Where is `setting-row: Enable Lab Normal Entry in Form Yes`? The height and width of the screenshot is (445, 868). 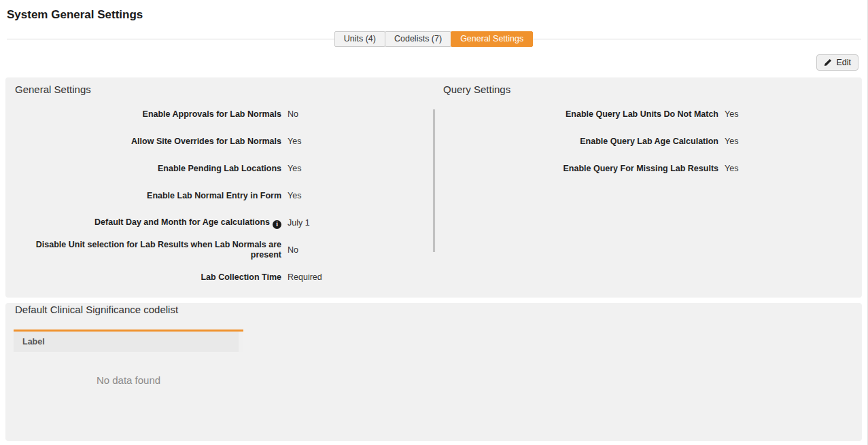
setting-row: Enable Lab Normal Entry in Form Yes is located at coordinates (220, 196).